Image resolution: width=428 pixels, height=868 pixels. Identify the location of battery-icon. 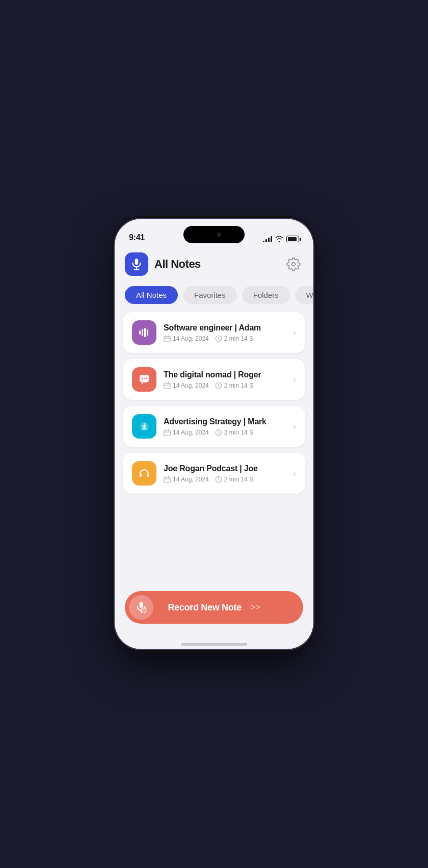
(292, 239).